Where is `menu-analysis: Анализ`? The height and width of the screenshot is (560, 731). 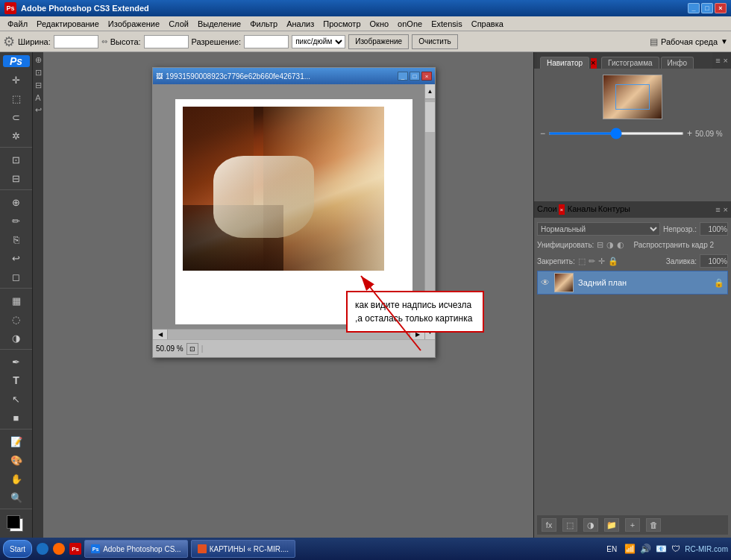
menu-analysis: Анализ is located at coordinates (300, 24).